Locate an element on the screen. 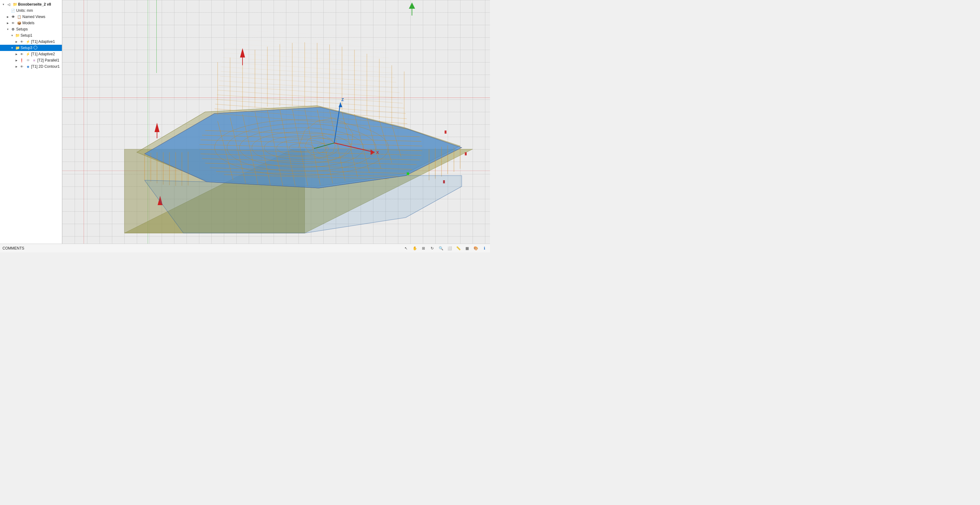 The height and width of the screenshot is (505, 980). display-icon: ▦ is located at coordinates (467, 248).